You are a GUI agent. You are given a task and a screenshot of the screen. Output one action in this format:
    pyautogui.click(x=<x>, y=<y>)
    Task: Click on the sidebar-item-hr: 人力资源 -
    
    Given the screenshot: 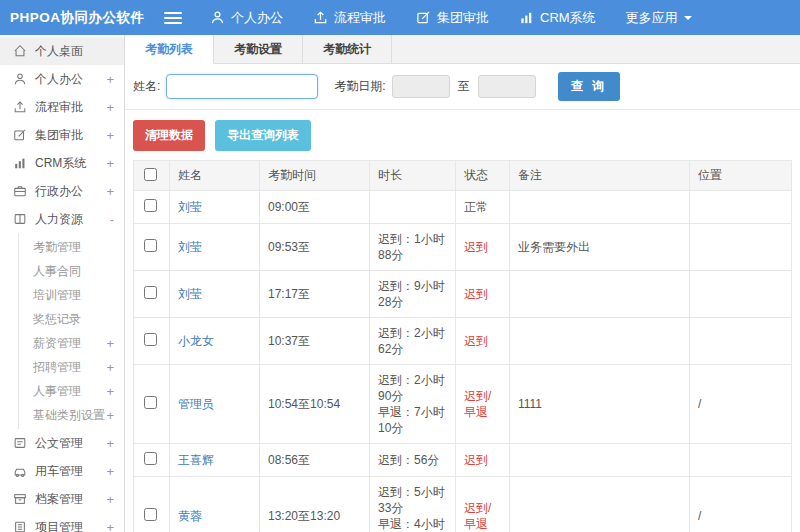 What is the action you would take?
    pyautogui.click(x=62, y=219)
    